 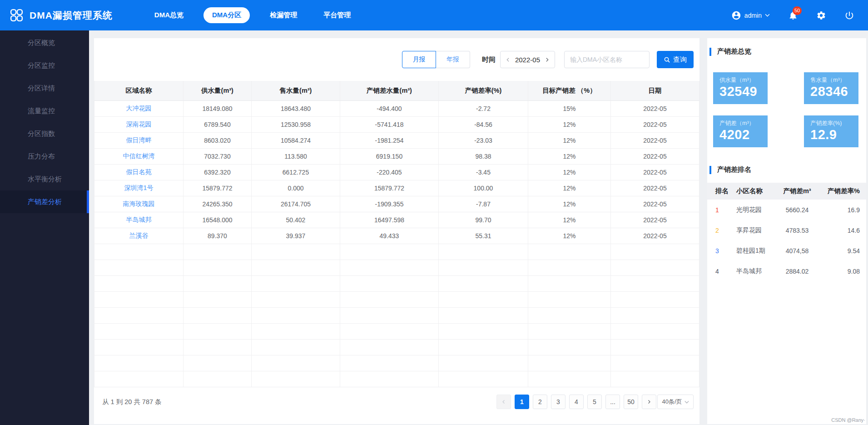 What do you see at coordinates (854, 210) in the screenshot?
I see `rank-rate: 16.9` at bounding box center [854, 210].